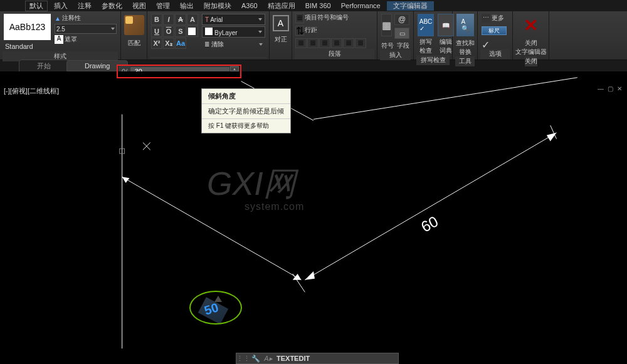  What do you see at coordinates (246, 112) in the screenshot?
I see `tooltip-desc: 确定文字是前倾还是后倾` at bounding box center [246, 112].